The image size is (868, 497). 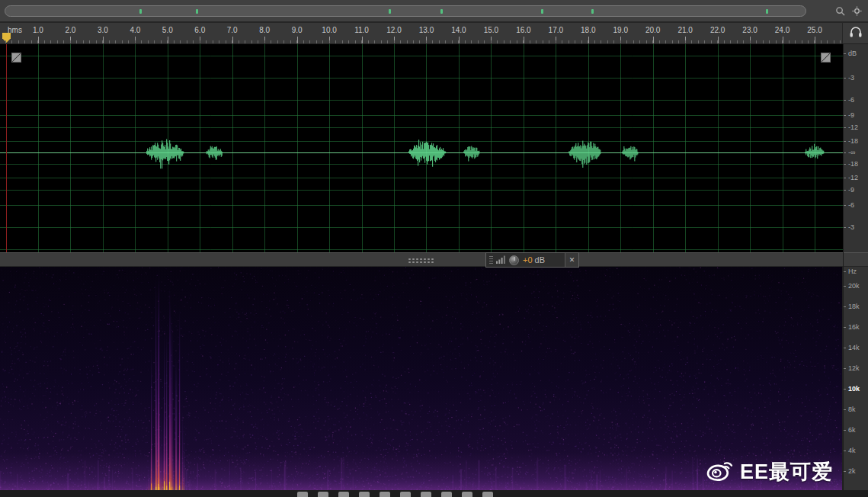 I want to click on hz-scale-label: 8k, so click(x=852, y=409).